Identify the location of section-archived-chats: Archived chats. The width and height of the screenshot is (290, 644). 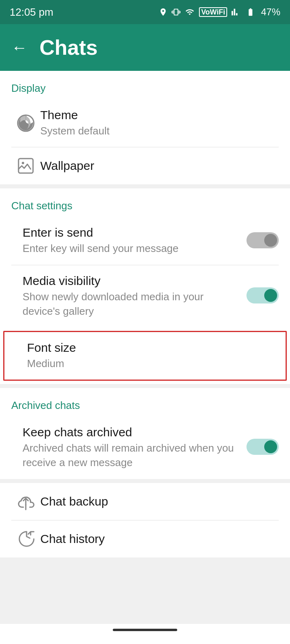
(145, 402).